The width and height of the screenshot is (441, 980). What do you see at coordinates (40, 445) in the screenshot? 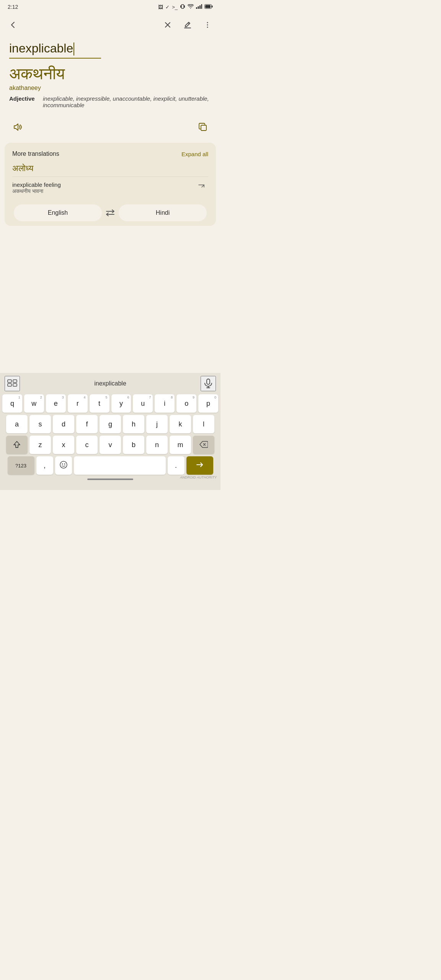
I see `key-z: z` at bounding box center [40, 445].